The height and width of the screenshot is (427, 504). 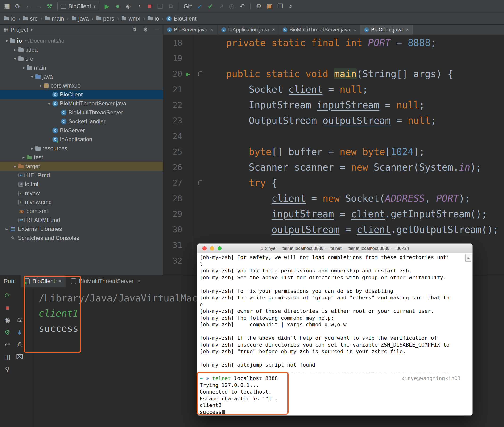 I want to click on gutter: 24, so click(x=179, y=136).